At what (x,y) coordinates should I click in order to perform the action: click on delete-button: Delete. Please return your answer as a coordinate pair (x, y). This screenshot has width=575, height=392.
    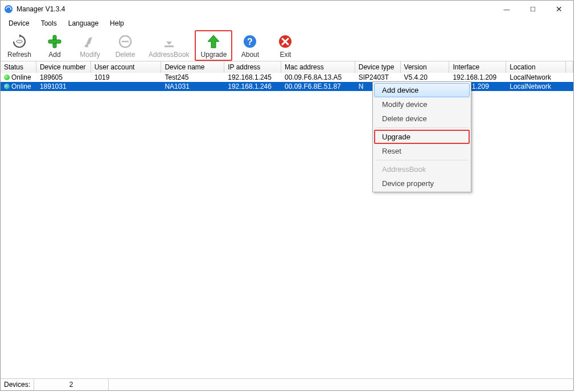
    Looking at the image, I should click on (125, 46).